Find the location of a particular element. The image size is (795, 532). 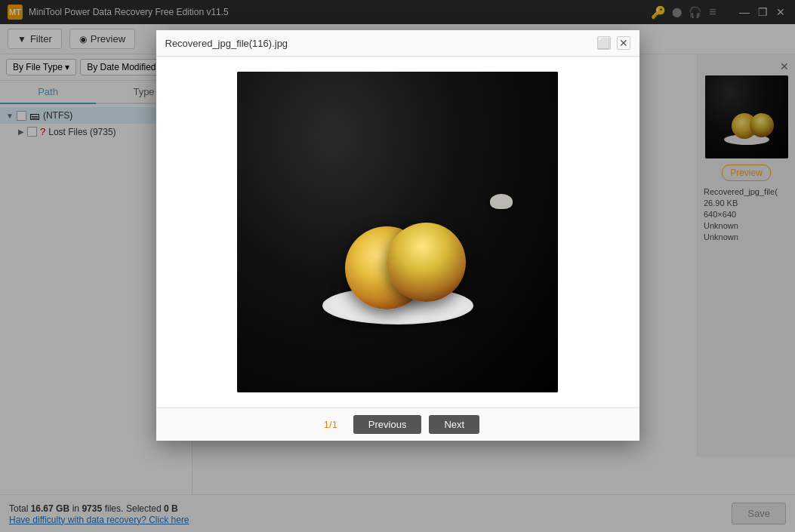

modal-title: Recovered_jpg_file(116).jpg is located at coordinates (226, 44).